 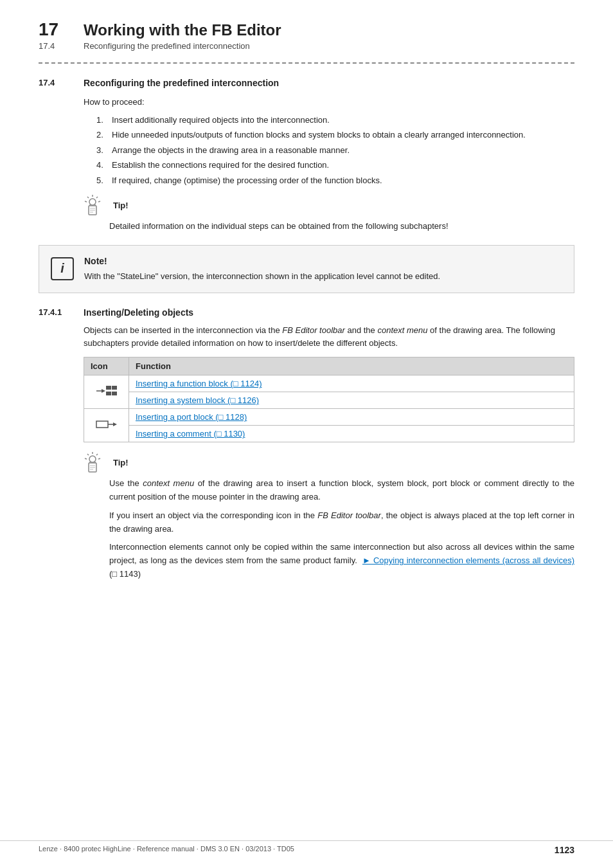 What do you see at coordinates (306, 63) in the screenshot?
I see `dashed-divider` at bounding box center [306, 63].